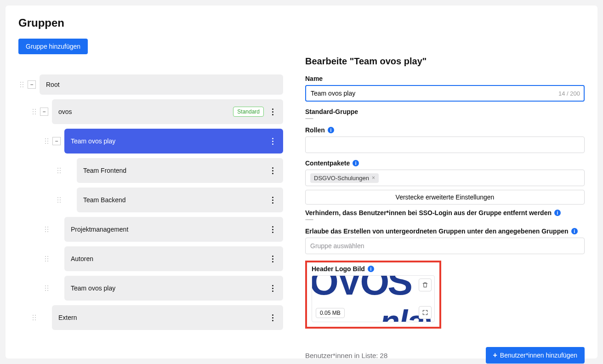 The image size is (603, 364). What do you see at coordinates (174, 229) in the screenshot?
I see `tree-node-projektmanagement: Projektmanagement` at bounding box center [174, 229].